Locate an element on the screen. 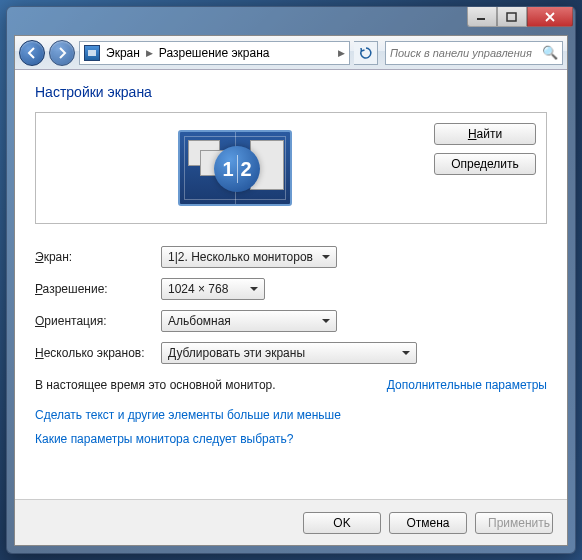  orientation-label: Ориентация: is located at coordinates (98, 321).